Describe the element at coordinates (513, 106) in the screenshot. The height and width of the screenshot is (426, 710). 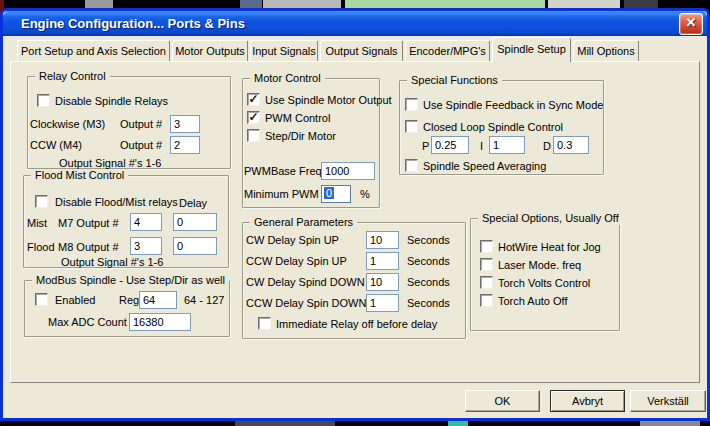
I see `spindle-feedback-label: Use Spindle Feedback in Sync Modes` at that location.